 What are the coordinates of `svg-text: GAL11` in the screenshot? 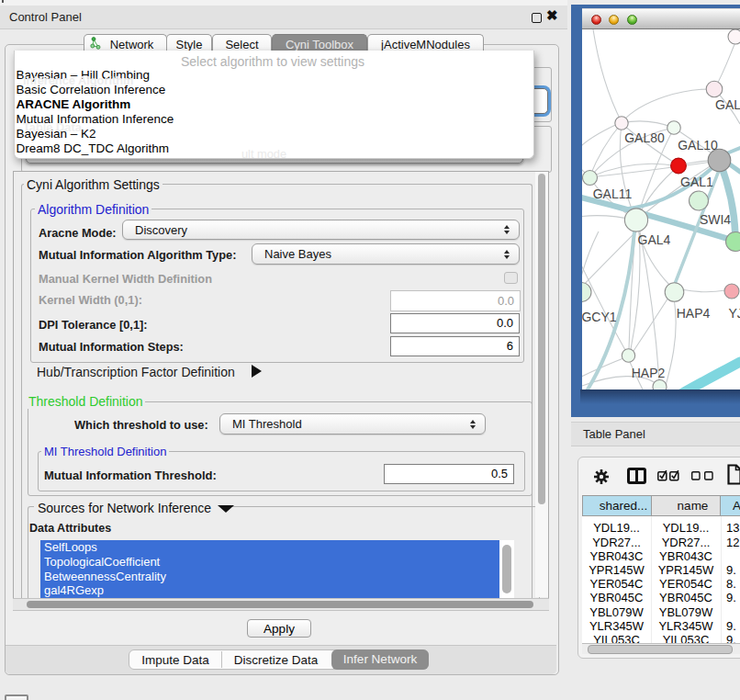 It's located at (613, 194).